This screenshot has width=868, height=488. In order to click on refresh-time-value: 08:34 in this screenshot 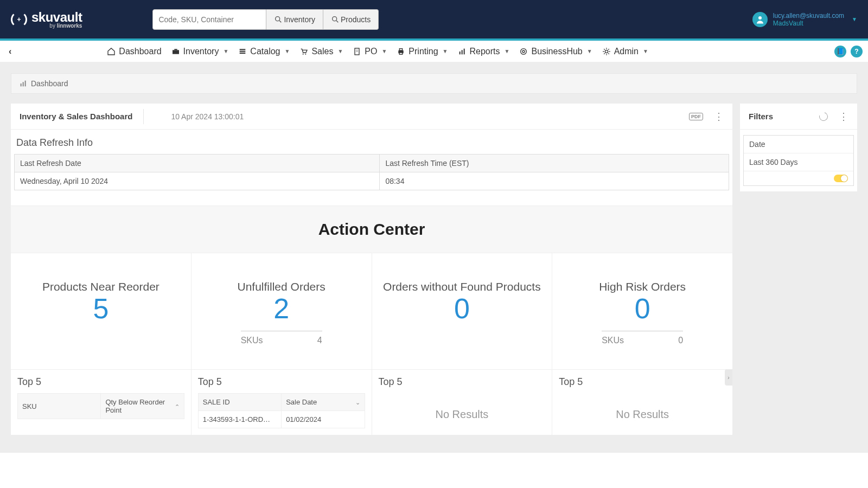, I will do `click(554, 181)`.